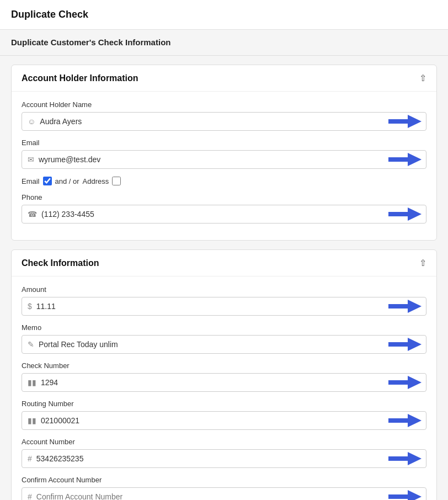 This screenshot has width=448, height=500. Describe the element at coordinates (224, 328) in the screenshot. I see `memo-label: Memo` at that location.